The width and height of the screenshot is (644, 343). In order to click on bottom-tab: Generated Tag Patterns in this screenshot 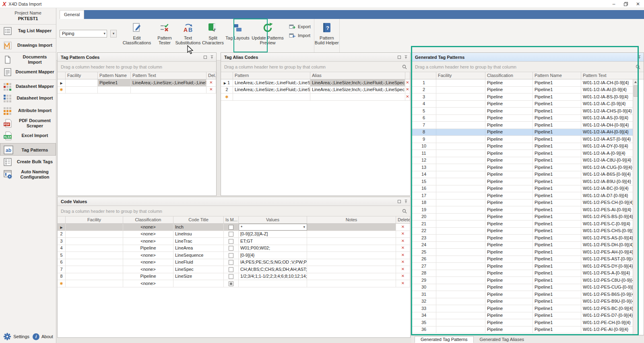, I will do `click(444, 339)`.